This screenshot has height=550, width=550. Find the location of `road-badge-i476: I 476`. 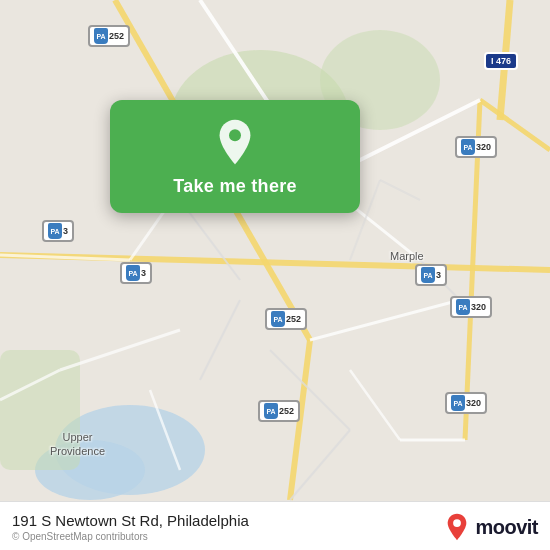

road-badge-i476: I 476 is located at coordinates (501, 61).